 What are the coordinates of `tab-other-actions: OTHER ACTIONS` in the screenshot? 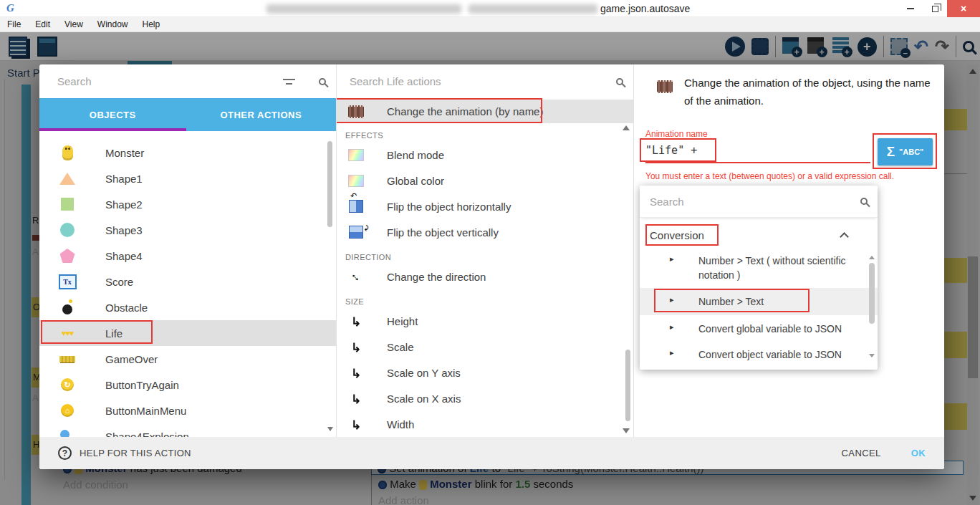 It's located at (261, 115).